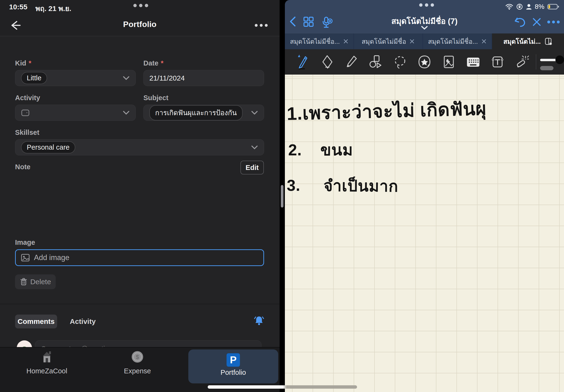  Describe the element at coordinates (75, 112) in the screenshot. I see `activity-select` at that location.